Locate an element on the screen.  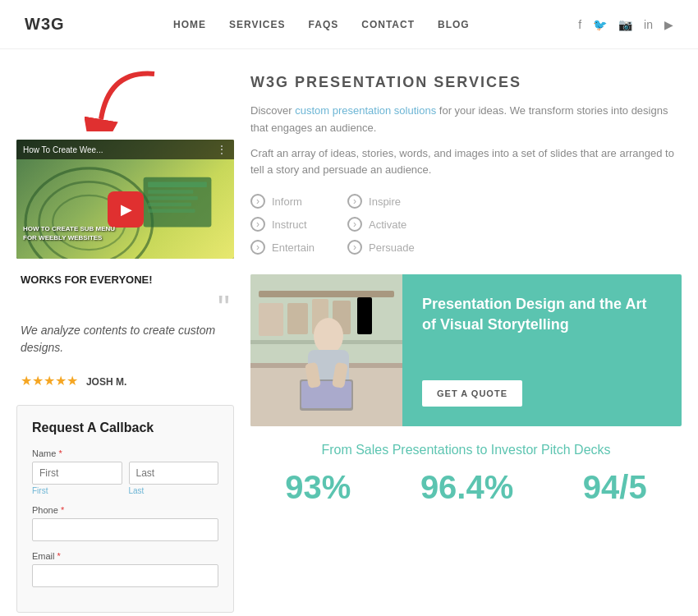
circle-arrow-entertain-icon is located at coordinates (258, 247).